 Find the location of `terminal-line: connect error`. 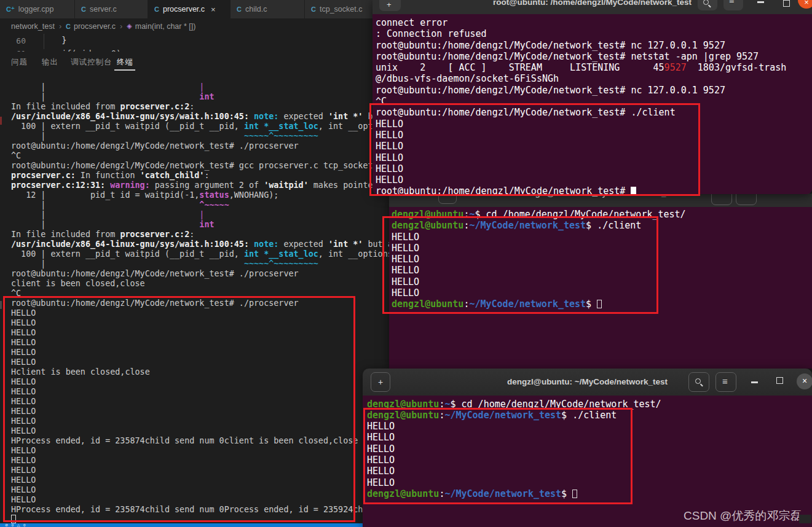

terminal-line: connect error is located at coordinates (581, 23).